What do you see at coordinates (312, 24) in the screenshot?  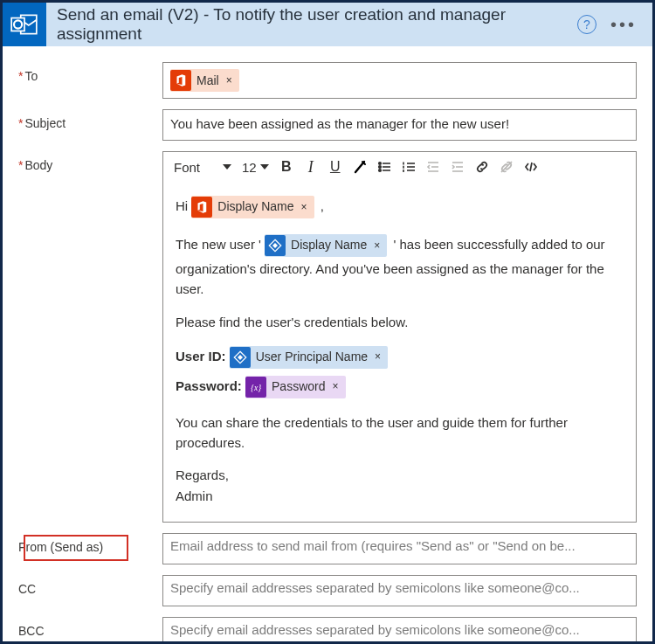 I see `card-title: Send an email (V2) - To notify the user …` at bounding box center [312, 24].